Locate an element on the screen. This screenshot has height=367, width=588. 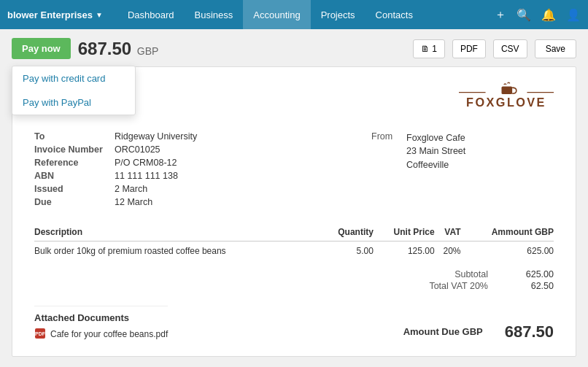
vat-row: Total VAT 20% 62.50 is located at coordinates (459, 286).